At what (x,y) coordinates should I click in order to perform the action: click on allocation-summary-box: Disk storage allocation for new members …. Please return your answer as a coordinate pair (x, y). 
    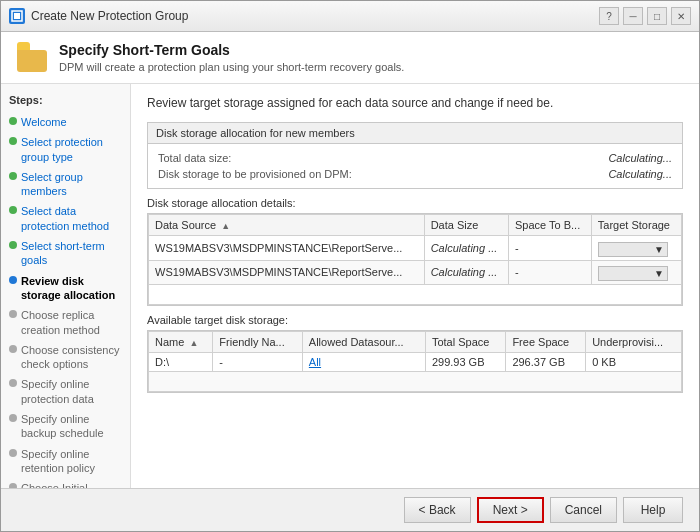
    Looking at the image, I should click on (415, 156).